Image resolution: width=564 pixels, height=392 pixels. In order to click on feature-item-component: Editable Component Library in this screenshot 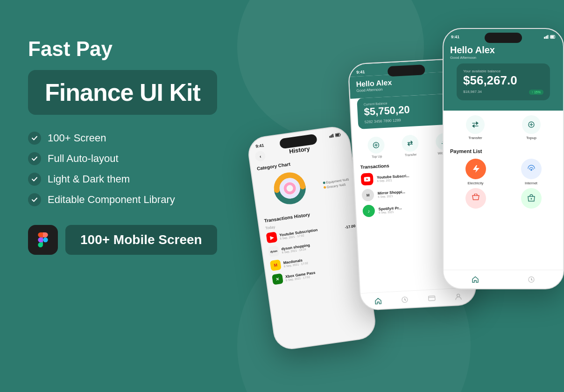, I will do `click(154, 200)`.